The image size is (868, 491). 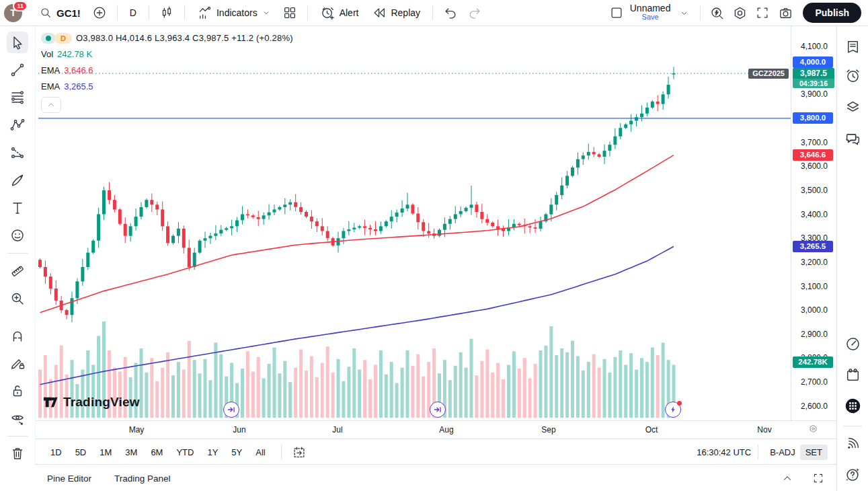 What do you see at coordinates (51, 105) in the screenshot?
I see `legend-collapse-button` at bounding box center [51, 105].